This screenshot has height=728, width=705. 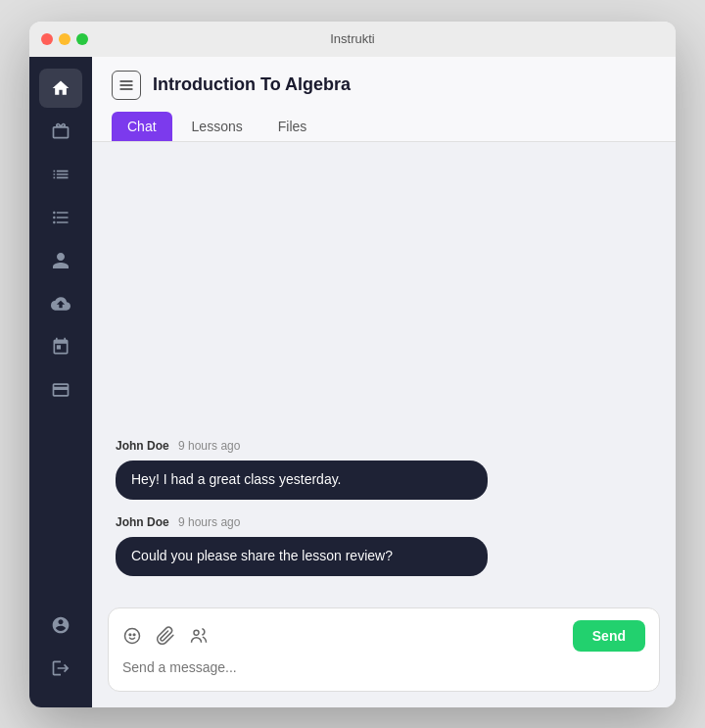 What do you see at coordinates (61, 88) in the screenshot?
I see `home-icon` at bounding box center [61, 88].